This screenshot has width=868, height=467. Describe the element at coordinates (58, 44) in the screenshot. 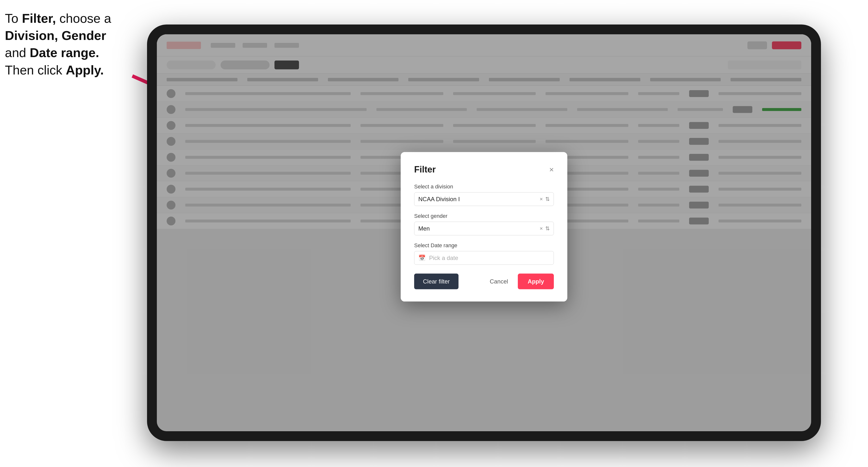

I see `instruction-text: To Filter, choose a Division, Gender and…` at that location.